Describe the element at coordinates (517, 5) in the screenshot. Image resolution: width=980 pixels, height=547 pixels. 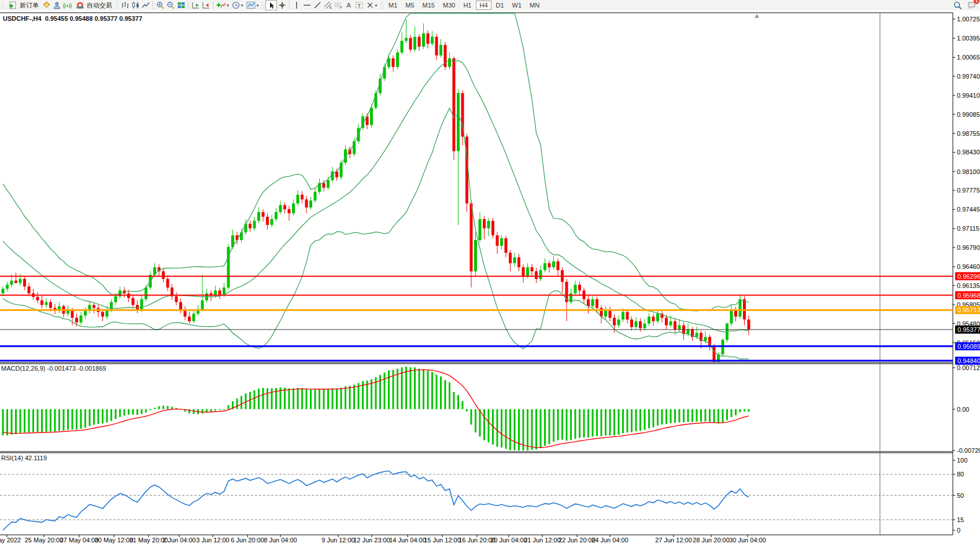
I see `timeframe-button-W1: W1` at that location.